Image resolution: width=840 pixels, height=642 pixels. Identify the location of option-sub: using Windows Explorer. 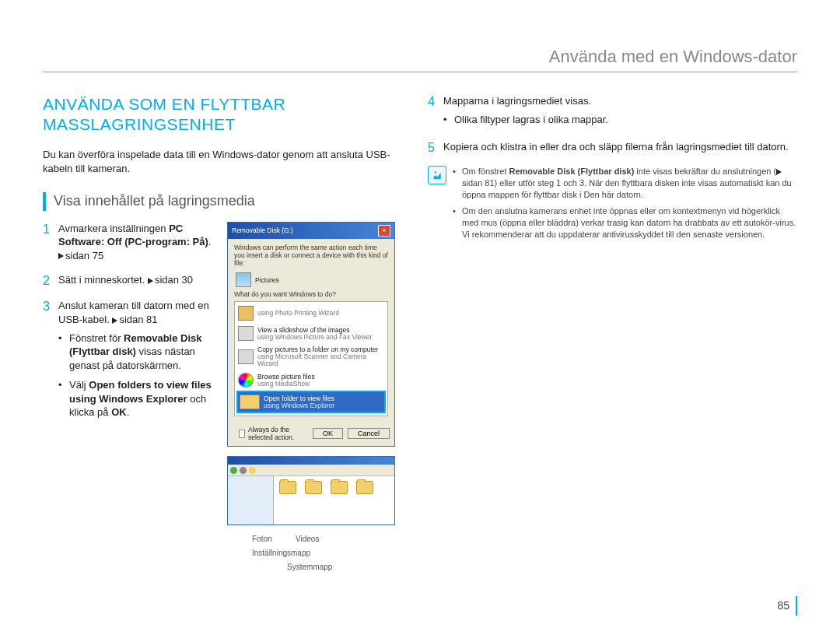
(299, 405).